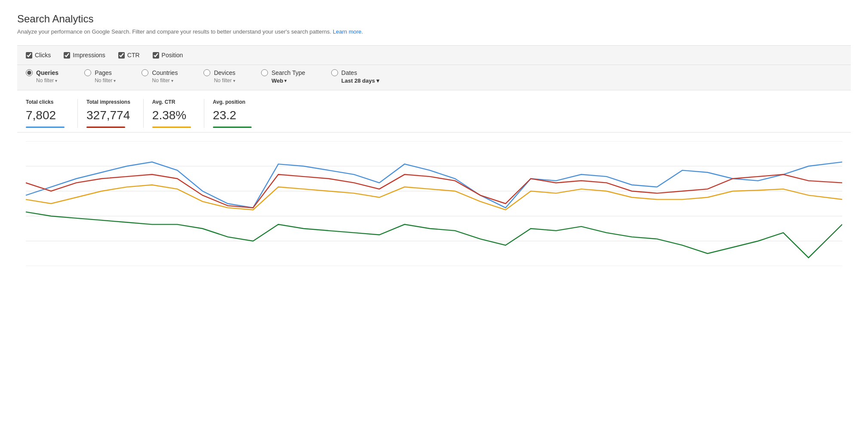  I want to click on dimension-devices: Devices No filter ▾, so click(219, 77).